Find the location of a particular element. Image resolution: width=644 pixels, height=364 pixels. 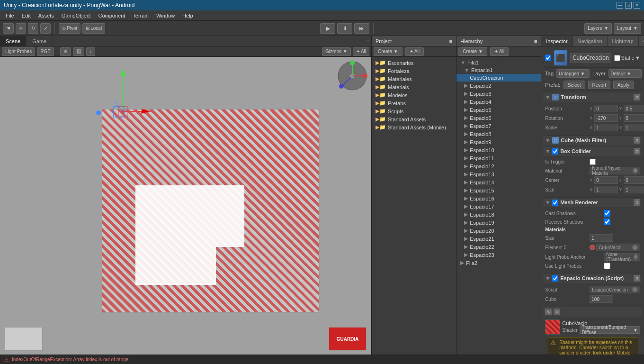

hierarchy-item-cubocreacion: CuboCreacion is located at coordinates (499, 78).